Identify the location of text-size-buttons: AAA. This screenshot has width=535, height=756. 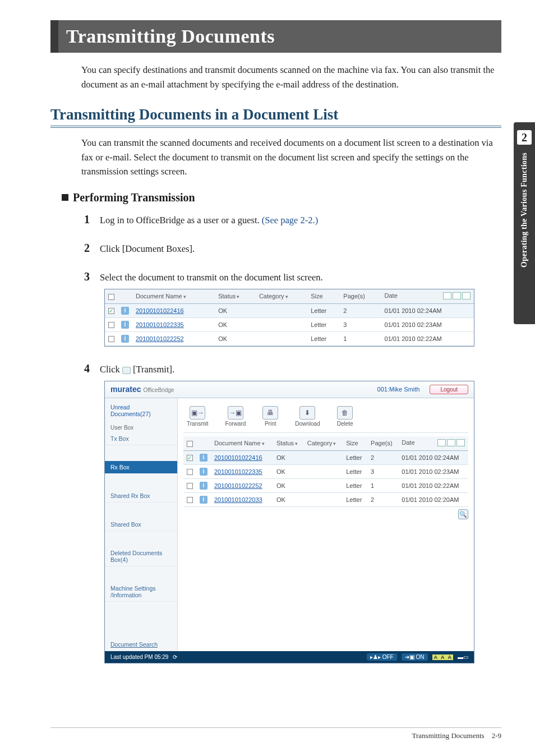
(443, 657).